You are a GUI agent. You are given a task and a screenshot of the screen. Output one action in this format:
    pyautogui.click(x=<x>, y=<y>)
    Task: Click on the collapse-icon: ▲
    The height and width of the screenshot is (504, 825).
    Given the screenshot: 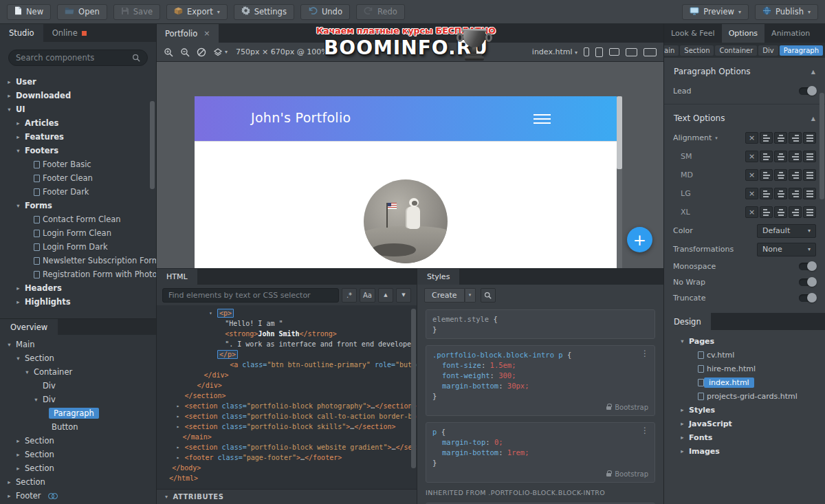 What is the action you would take?
    pyautogui.click(x=813, y=72)
    